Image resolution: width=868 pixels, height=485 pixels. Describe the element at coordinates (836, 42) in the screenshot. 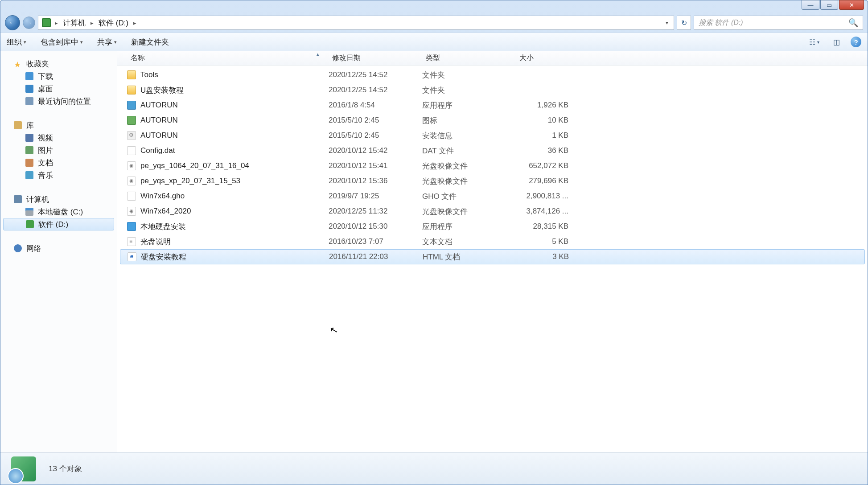

I see `preview-pane-button: ◫` at that location.